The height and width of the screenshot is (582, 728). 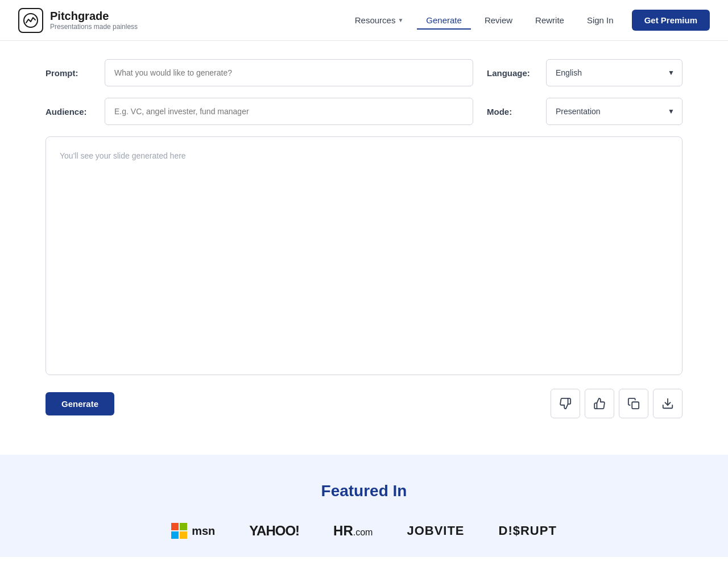 I want to click on copy-button, so click(x=634, y=404).